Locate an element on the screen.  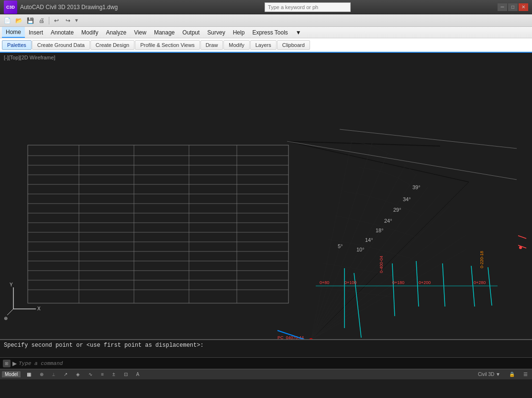
menu-home: Home is located at coordinates (13, 33).